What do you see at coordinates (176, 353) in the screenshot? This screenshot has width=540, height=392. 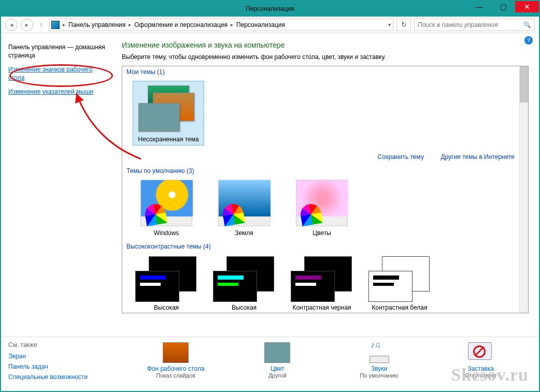 I see `desktop-bg-icon` at bounding box center [176, 353].